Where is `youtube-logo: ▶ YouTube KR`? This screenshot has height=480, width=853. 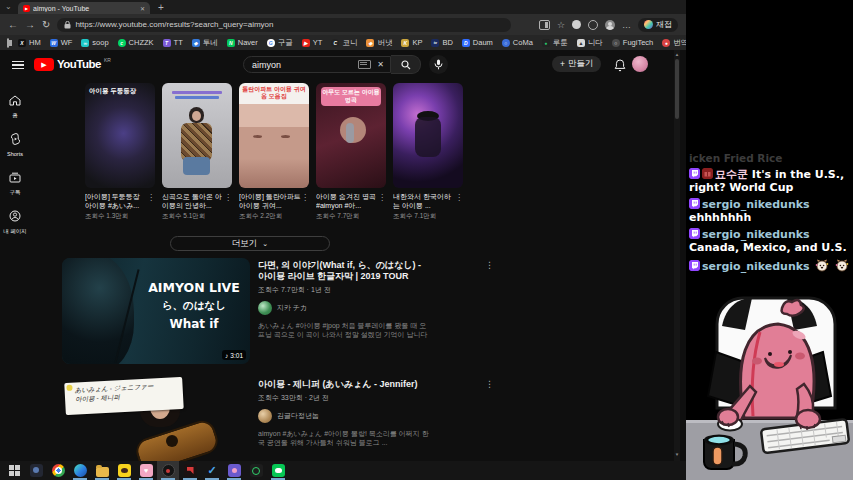 youtube-logo: ▶ YouTube KR is located at coordinates (72, 64).